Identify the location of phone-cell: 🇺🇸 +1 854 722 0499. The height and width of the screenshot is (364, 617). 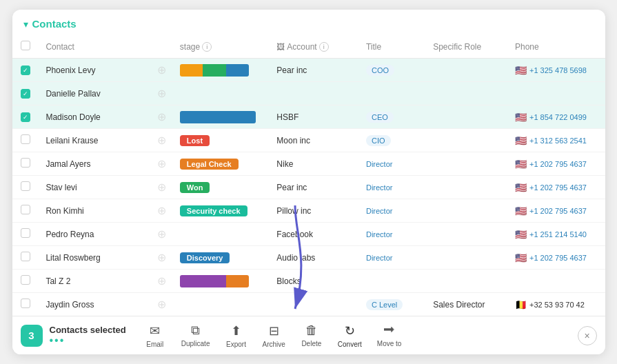
(556, 117).